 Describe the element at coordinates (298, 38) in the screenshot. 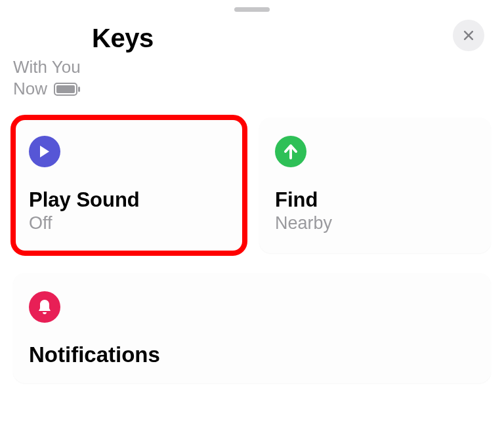

I see `page-title: Keys` at that location.